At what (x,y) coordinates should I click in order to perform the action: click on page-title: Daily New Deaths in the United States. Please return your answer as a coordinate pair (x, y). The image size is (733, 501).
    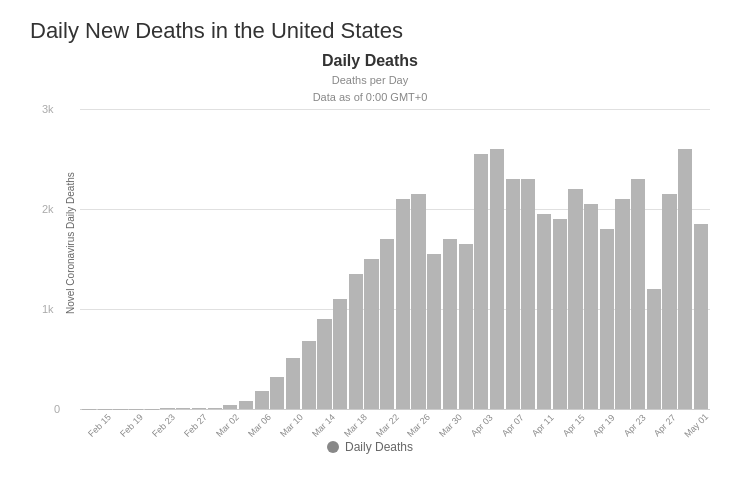
    Looking at the image, I should click on (366, 22).